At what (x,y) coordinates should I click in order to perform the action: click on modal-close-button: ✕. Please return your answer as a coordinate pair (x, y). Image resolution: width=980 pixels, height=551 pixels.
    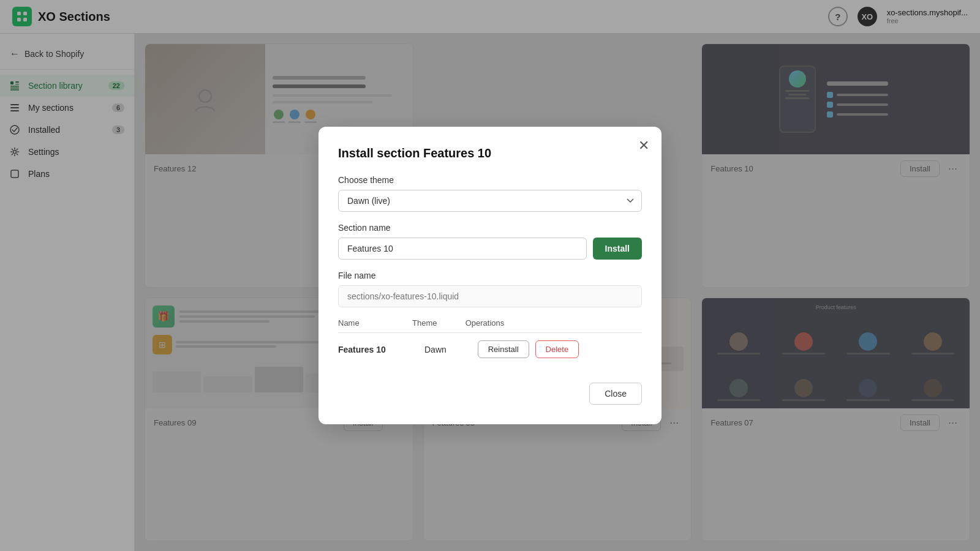
    Looking at the image, I should click on (644, 146).